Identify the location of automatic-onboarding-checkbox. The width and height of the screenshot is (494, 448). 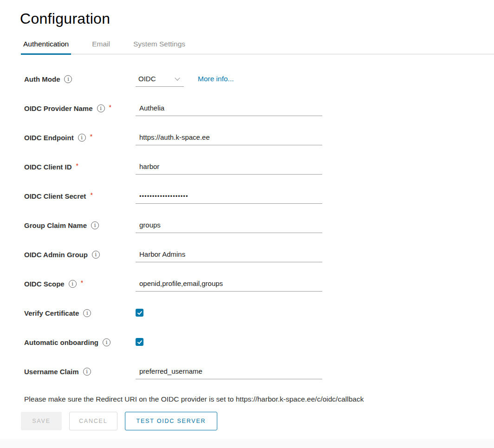
(139, 342).